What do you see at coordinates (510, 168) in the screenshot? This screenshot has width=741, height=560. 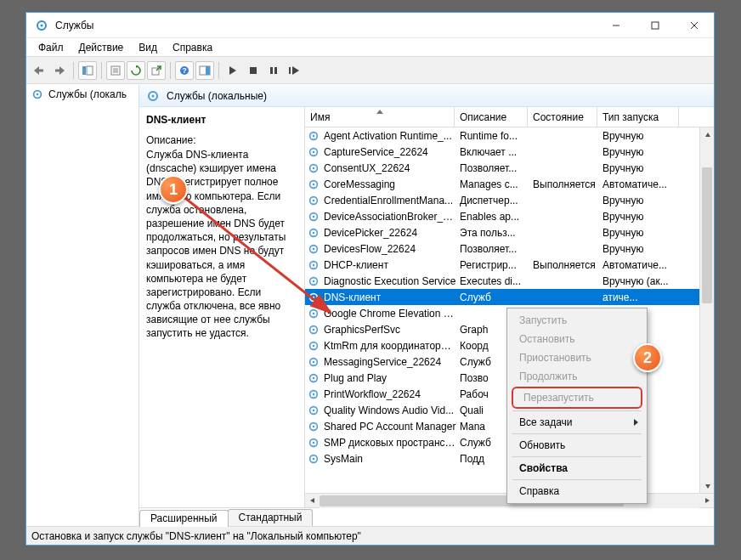 I see `service-row: ConsentUX_22624Позволяет...Вручную` at bounding box center [510, 168].